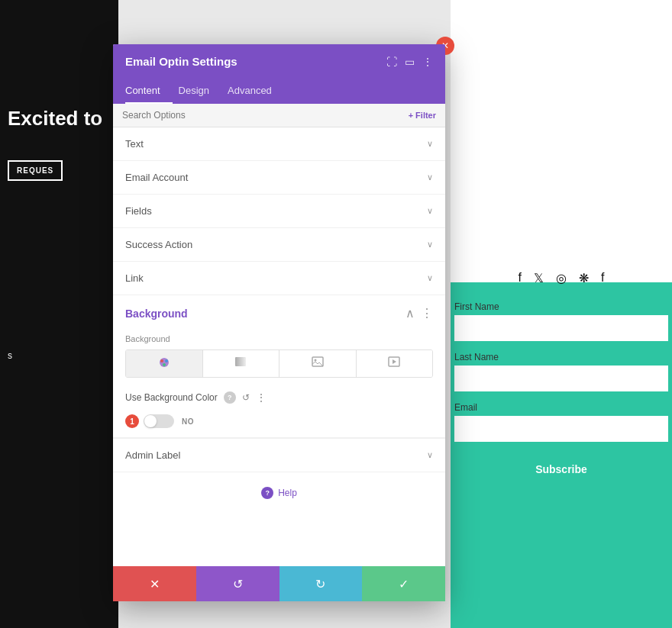  I want to click on first-name-input, so click(561, 328).